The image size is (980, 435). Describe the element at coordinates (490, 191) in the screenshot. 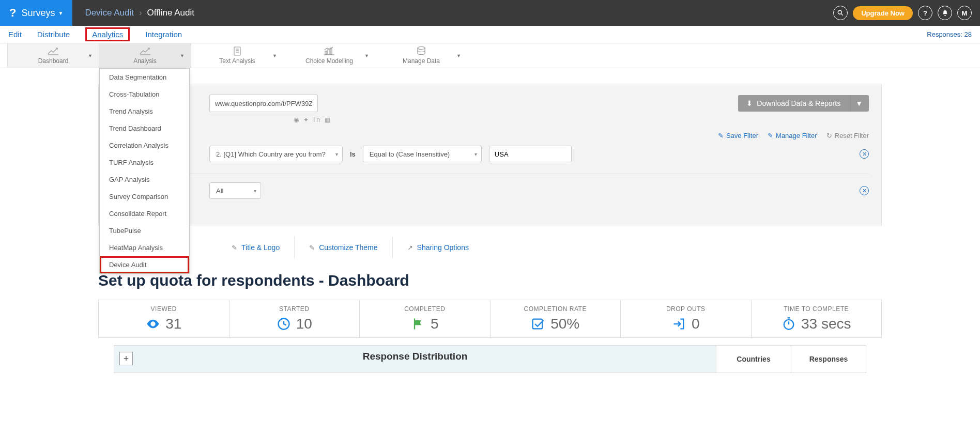

I see `filter-row-2: All ✕` at that location.